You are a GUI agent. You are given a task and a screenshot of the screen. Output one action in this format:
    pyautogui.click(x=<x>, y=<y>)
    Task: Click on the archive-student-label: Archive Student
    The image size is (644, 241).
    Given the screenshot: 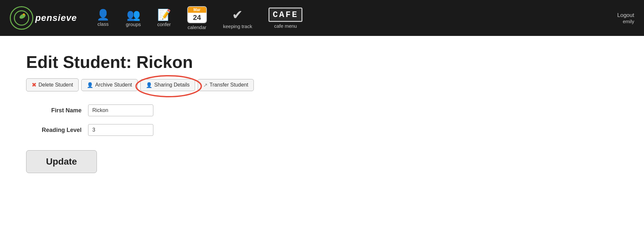 What is the action you would take?
    pyautogui.click(x=114, y=85)
    